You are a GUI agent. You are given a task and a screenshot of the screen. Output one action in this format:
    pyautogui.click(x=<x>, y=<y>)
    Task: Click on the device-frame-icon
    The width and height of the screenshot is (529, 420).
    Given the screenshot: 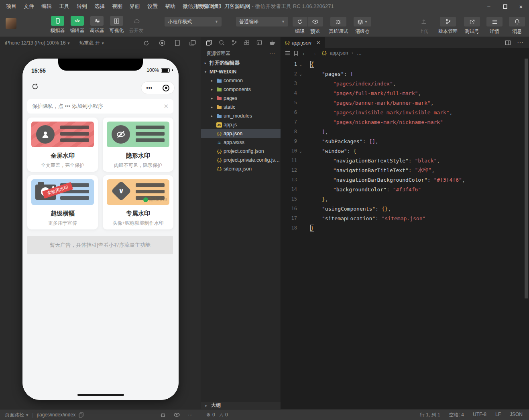 What is the action you would take?
    pyautogui.click(x=177, y=43)
    